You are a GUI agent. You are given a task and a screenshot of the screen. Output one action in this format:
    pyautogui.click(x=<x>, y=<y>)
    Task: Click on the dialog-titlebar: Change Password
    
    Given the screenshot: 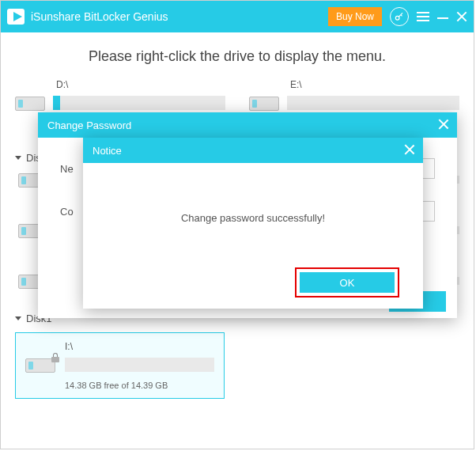 What is the action you would take?
    pyautogui.click(x=247, y=125)
    